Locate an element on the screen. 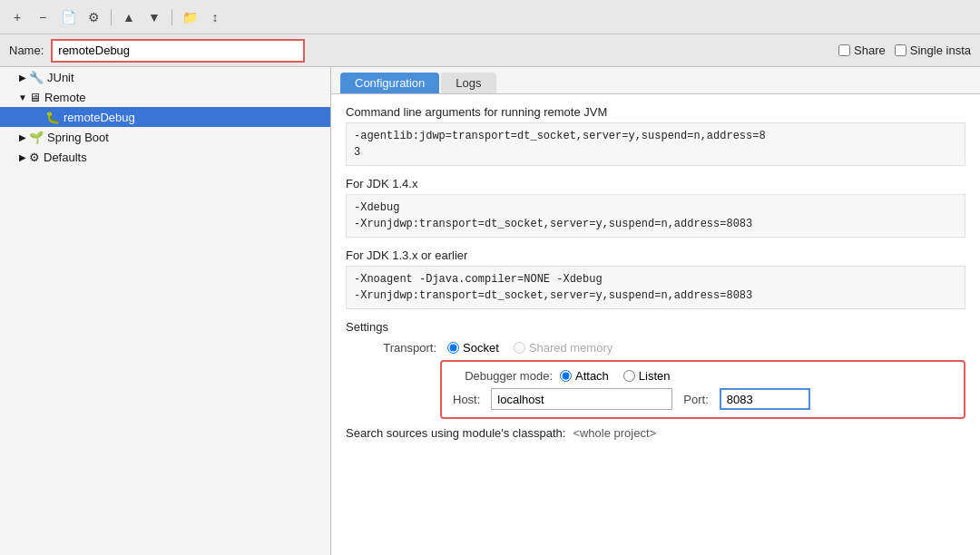 The image size is (980, 555). name-row-right: Share Single insta is located at coordinates (905, 51).